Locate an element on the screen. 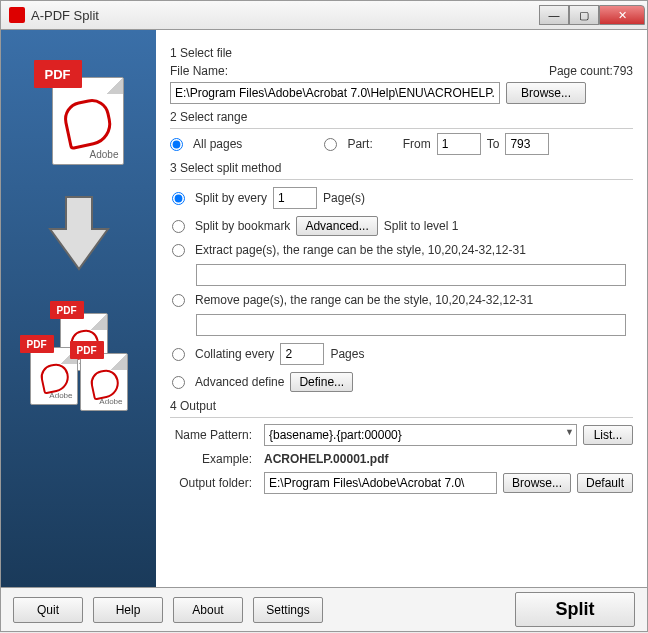  close-button: ✕ is located at coordinates (622, 15).